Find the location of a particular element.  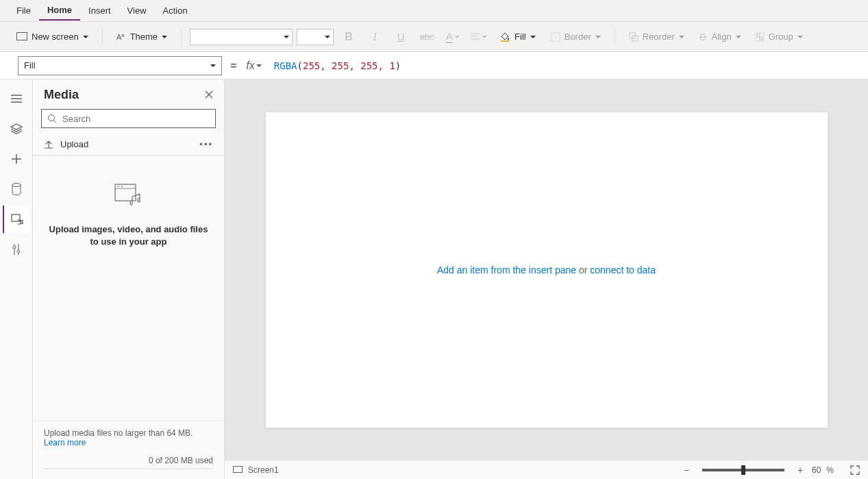

settings-icon is located at coordinates (16, 249).